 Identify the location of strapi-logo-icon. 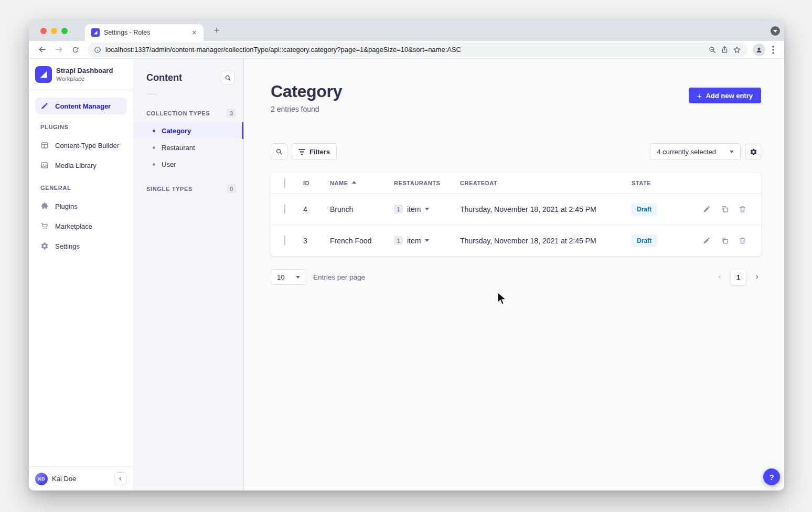
(44, 74).